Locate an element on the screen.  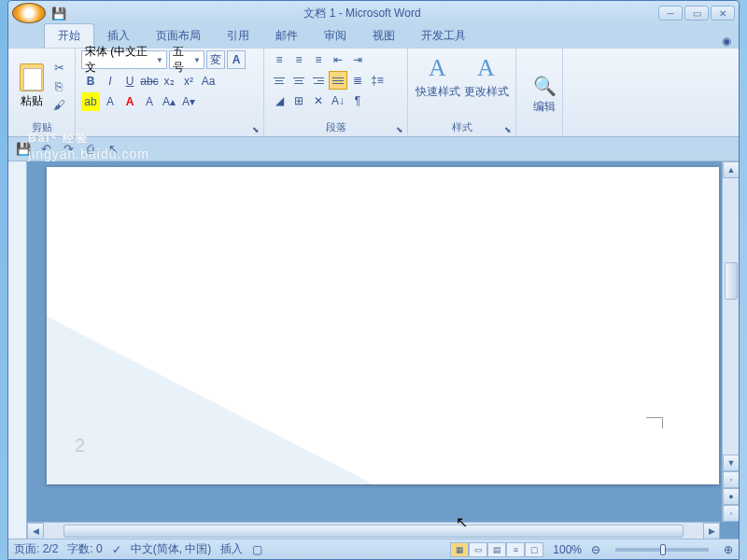
shading-icon: ◢ is located at coordinates (279, 101).